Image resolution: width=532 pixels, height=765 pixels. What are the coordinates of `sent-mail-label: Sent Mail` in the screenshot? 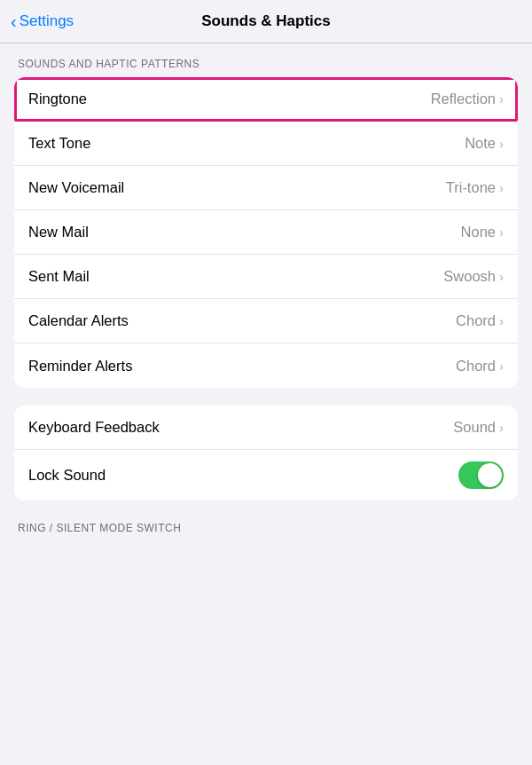 It's located at (59, 277).